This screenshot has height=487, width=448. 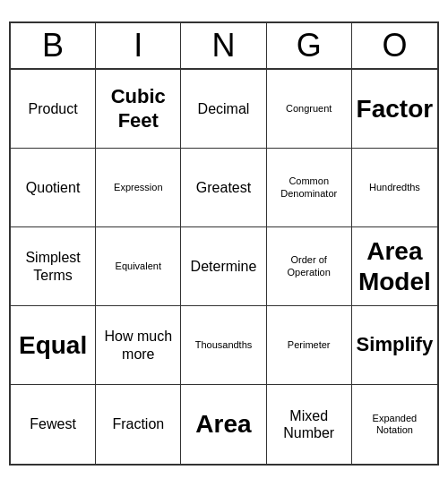 I want to click on bingo-cell-21: Fraction, so click(x=138, y=424).